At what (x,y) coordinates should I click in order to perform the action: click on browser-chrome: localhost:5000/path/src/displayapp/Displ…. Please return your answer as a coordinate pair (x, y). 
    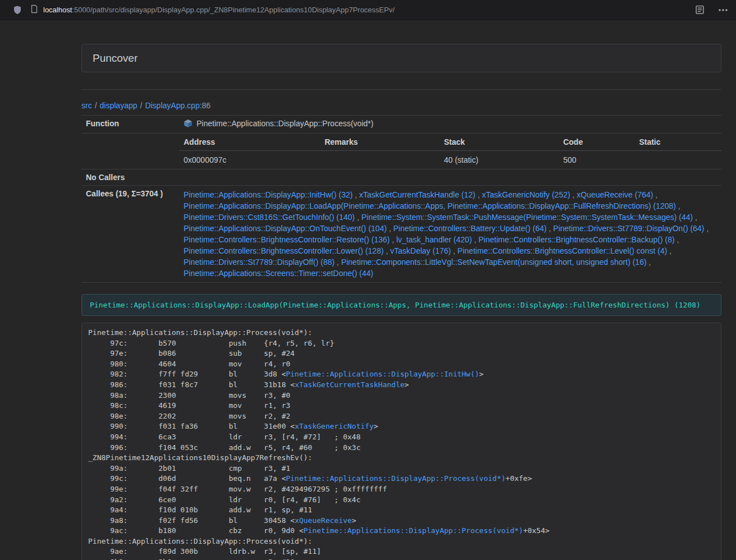
    Looking at the image, I should click on (368, 10).